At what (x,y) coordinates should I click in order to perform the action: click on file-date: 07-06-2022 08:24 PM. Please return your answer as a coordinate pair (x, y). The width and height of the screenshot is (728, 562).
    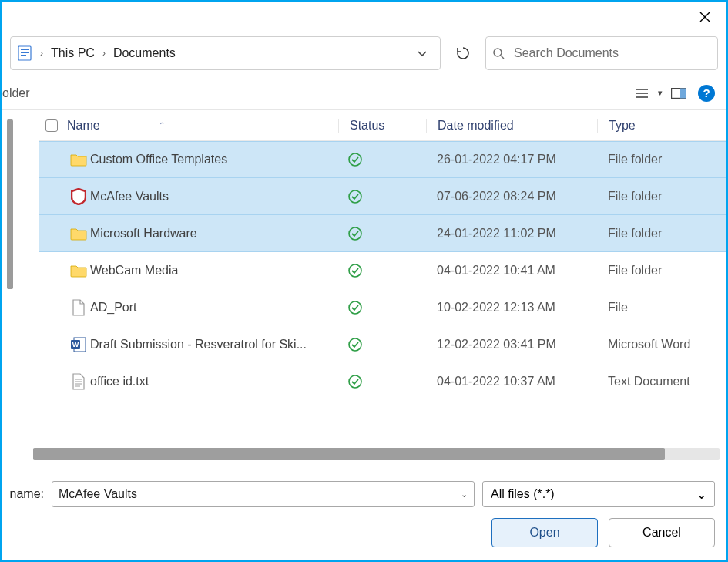
    Looking at the image, I should click on (512, 197).